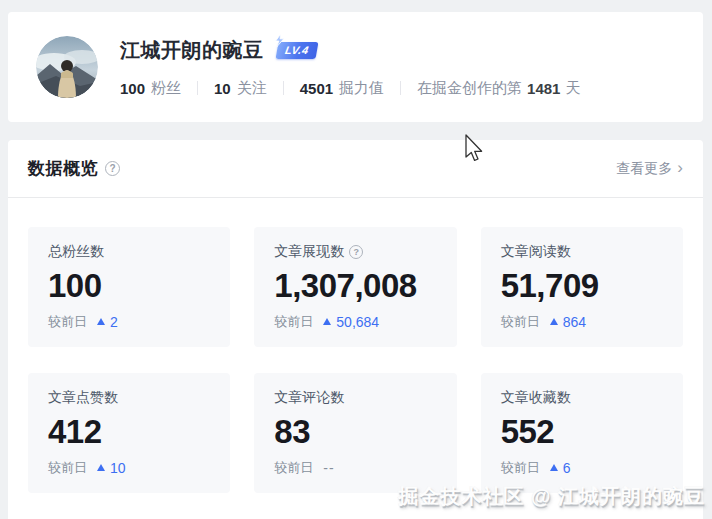  I want to click on card-label: 文章阅读数, so click(582, 252).